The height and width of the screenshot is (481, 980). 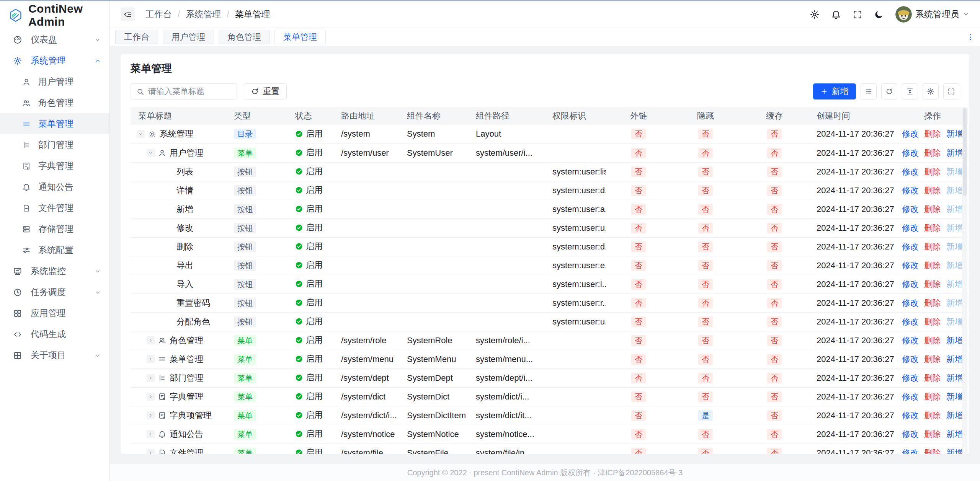 I want to click on notification-bell-icon, so click(x=836, y=15).